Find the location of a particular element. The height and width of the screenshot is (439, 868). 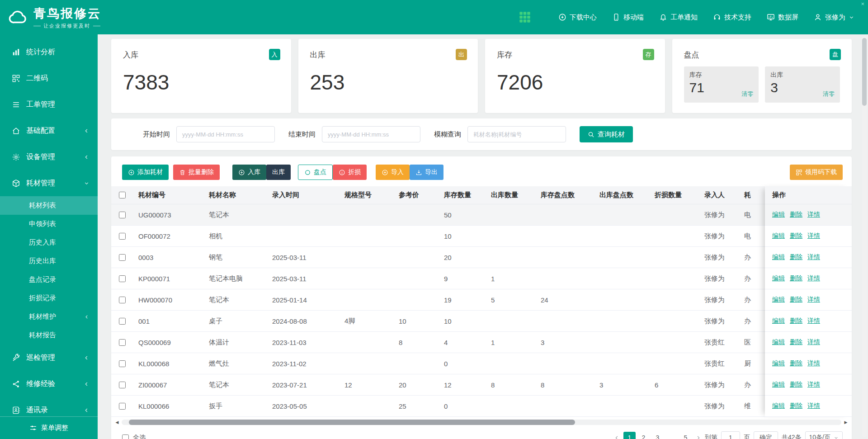

sidebar-item-statistics: 统计分析 is located at coordinates (49, 52).